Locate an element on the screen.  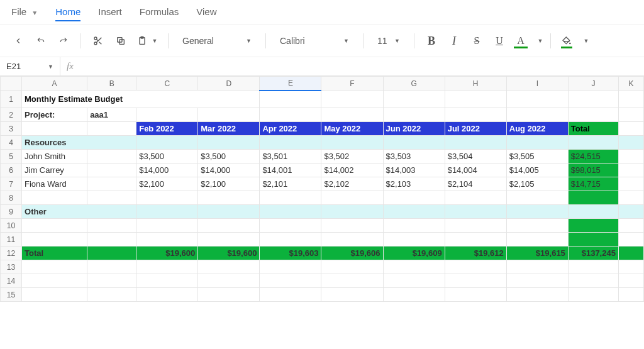
font-color-dropdown: ▼ is located at coordinates (538, 41).